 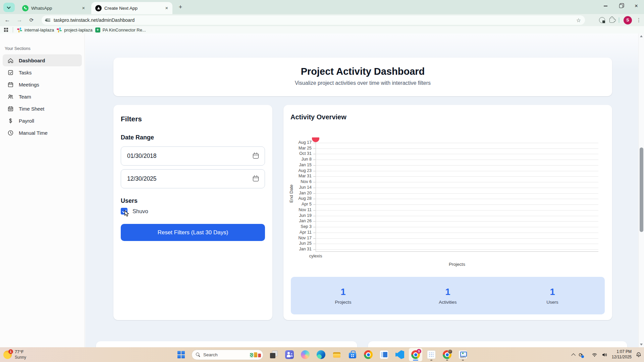 I want to click on chrome-avatar-app-button, so click(x=447, y=355).